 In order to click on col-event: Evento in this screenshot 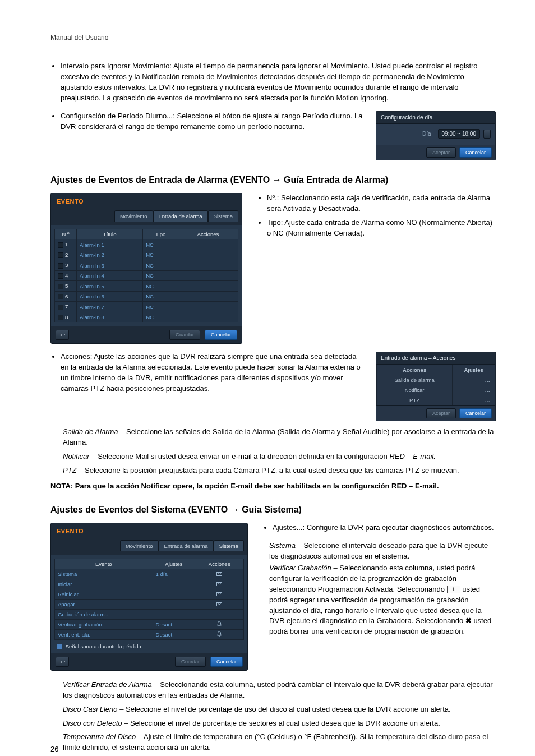, I will do `click(104, 564)`.